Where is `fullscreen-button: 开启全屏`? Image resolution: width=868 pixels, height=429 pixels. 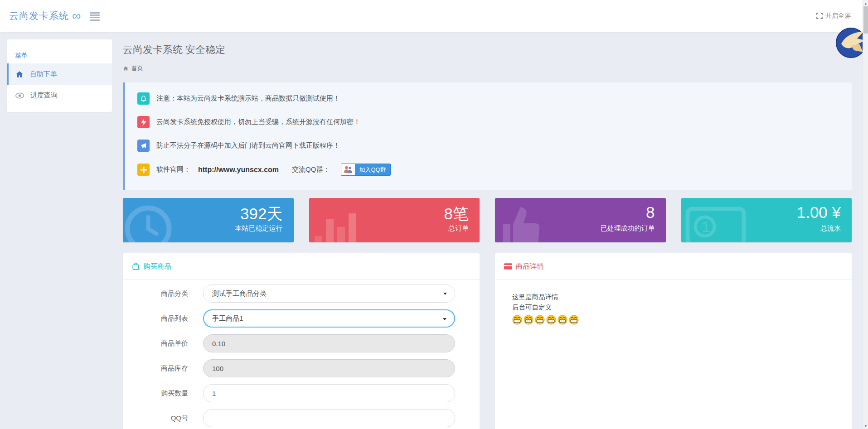 fullscreen-button: 开启全屏 is located at coordinates (834, 16).